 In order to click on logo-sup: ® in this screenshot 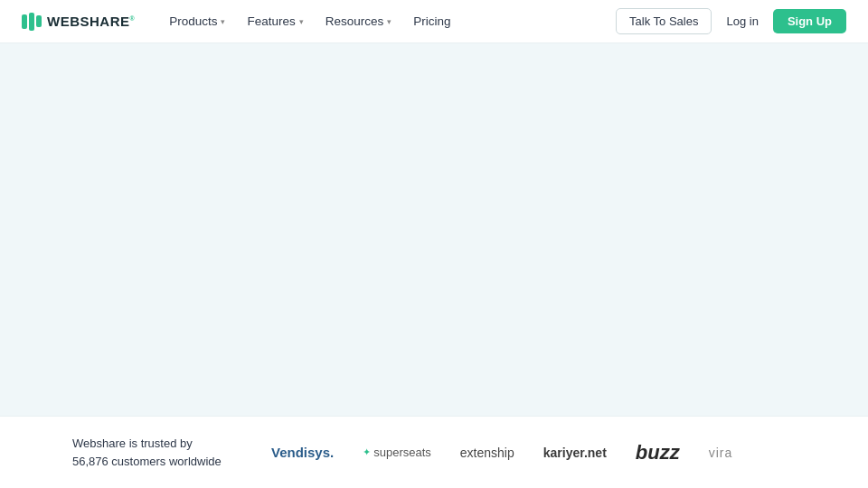, I will do `click(133, 18)`.